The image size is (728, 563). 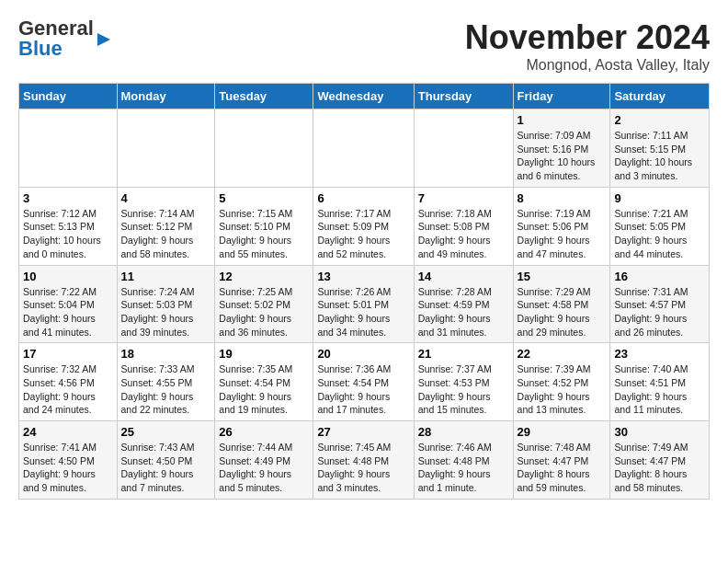 What do you see at coordinates (68, 353) in the screenshot?
I see `day-number: 17` at bounding box center [68, 353].